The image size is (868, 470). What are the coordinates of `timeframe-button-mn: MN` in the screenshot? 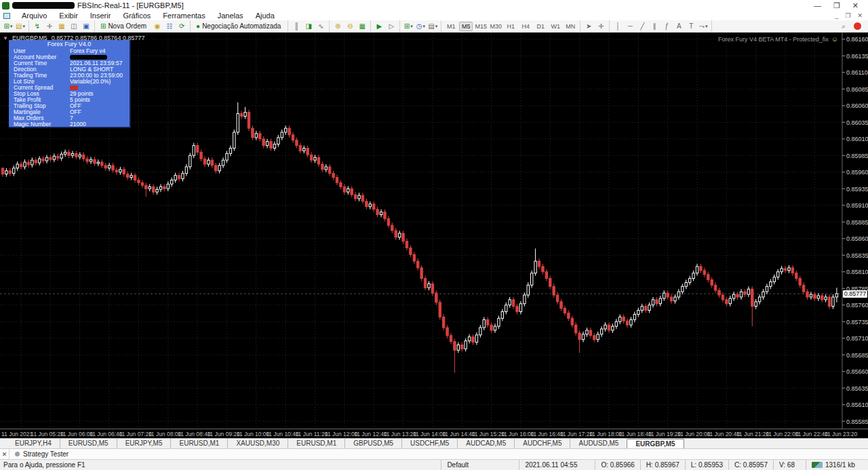 It's located at (570, 26).